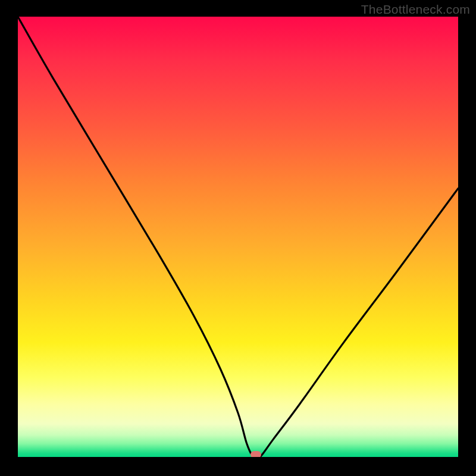 This screenshot has height=476, width=476. Describe the element at coordinates (415, 10) in the screenshot. I see `watermark-label: TheBottleneck.com` at that location.